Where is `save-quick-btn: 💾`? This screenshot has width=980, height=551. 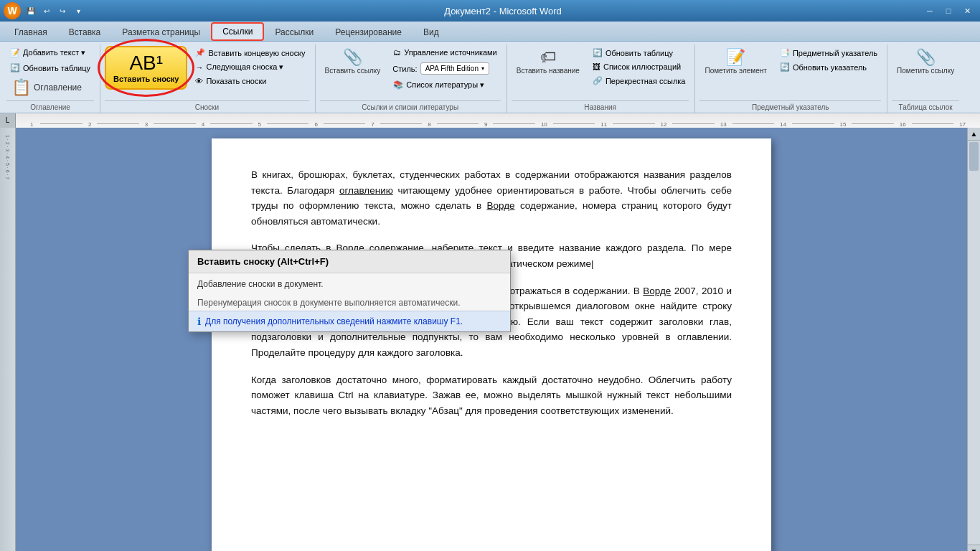
save-quick-btn: 💾 is located at coordinates (31, 11).